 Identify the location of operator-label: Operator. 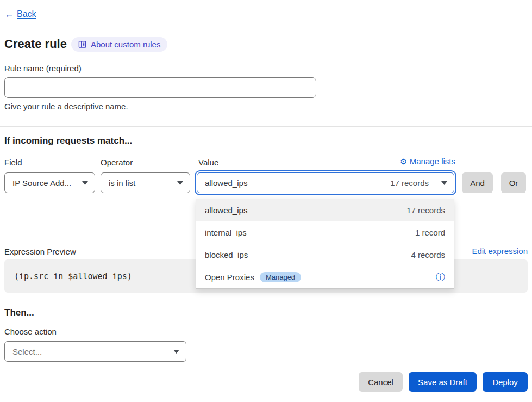
(116, 162).